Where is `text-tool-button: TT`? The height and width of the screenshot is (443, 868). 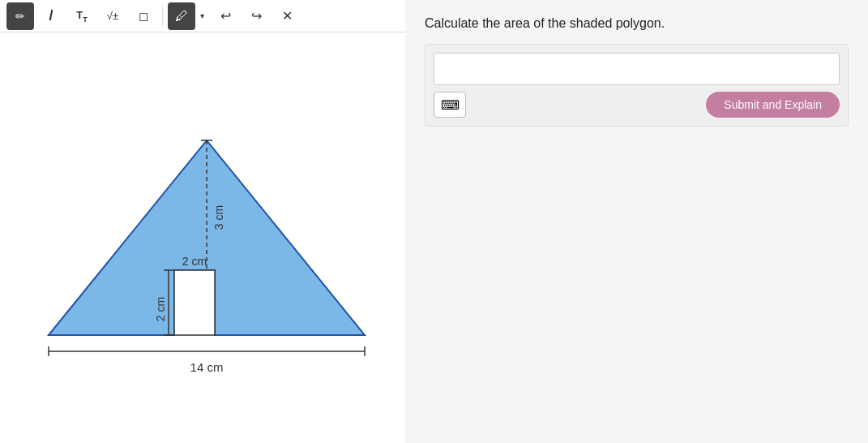
text-tool-button: TT is located at coordinates (82, 16).